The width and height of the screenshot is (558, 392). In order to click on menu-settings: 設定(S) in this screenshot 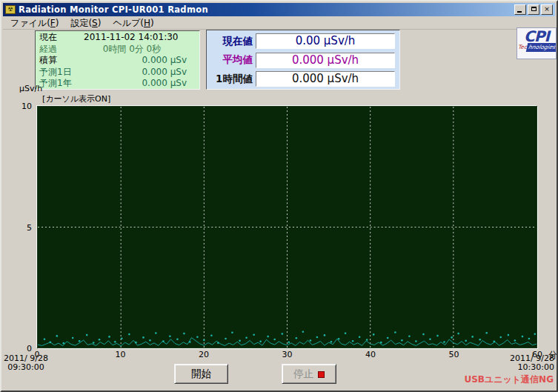, I will do `click(86, 24)`.